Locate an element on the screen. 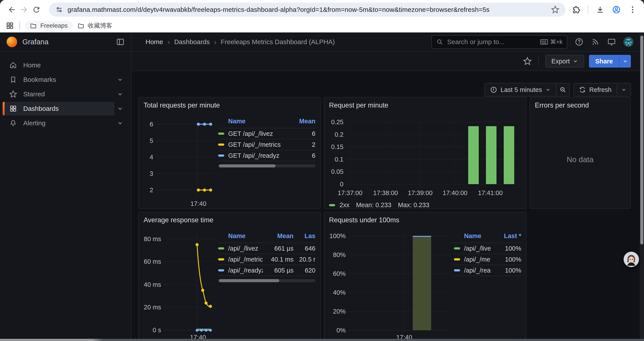 This screenshot has width=644, height=341. news-button is located at coordinates (596, 42).